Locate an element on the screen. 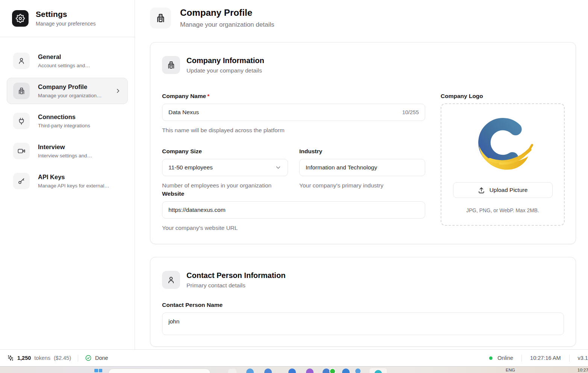 Image resolution: width=588 pixels, height=373 pixels. taskbar-clock: 10:27 is located at coordinates (583, 370).